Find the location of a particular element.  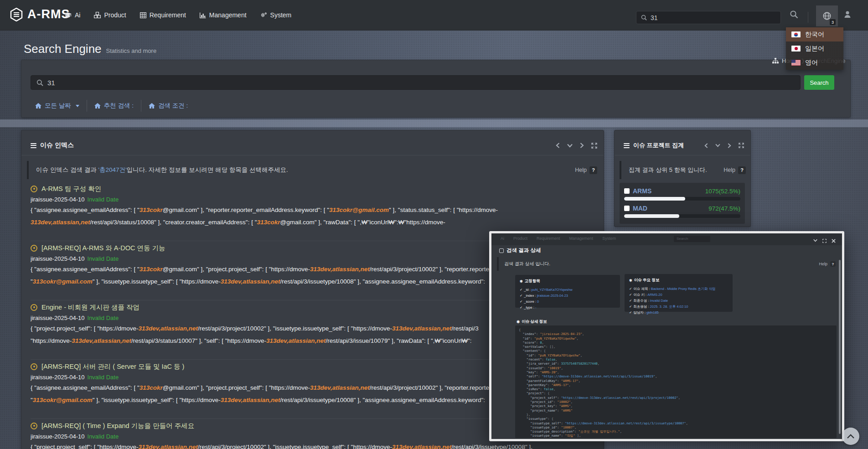

divider-band is located at coordinates (434, 123).